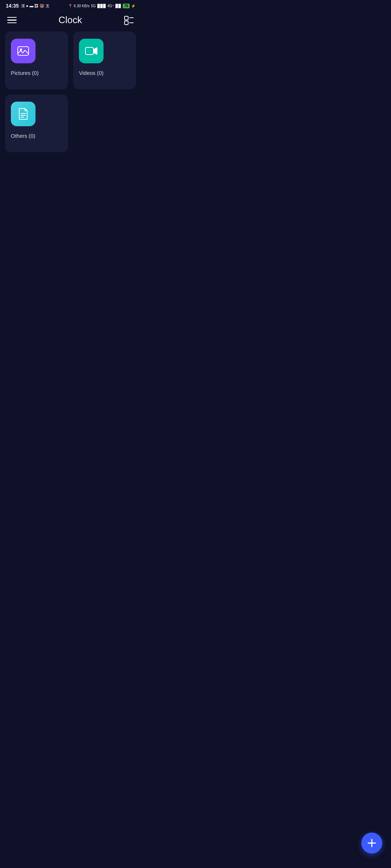 This screenshot has height=868, width=391. What do you see at coordinates (93, 6) in the screenshot?
I see `signal-5g: 5G` at bounding box center [93, 6].